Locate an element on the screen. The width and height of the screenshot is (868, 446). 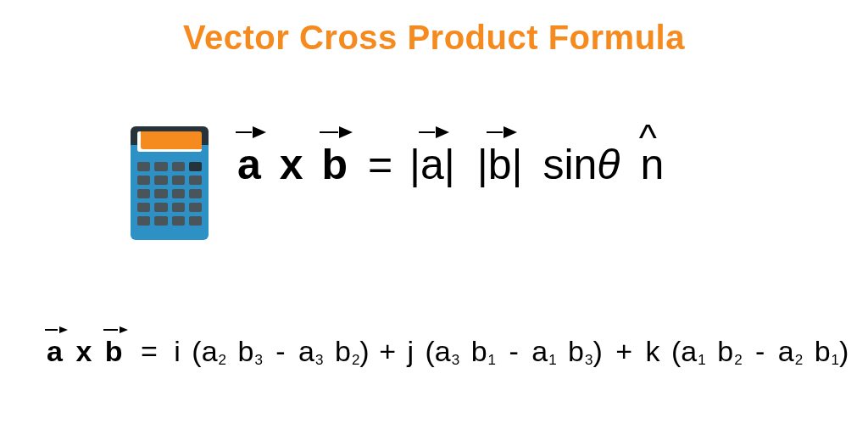
sub-2: 2 is located at coordinates (222, 360).